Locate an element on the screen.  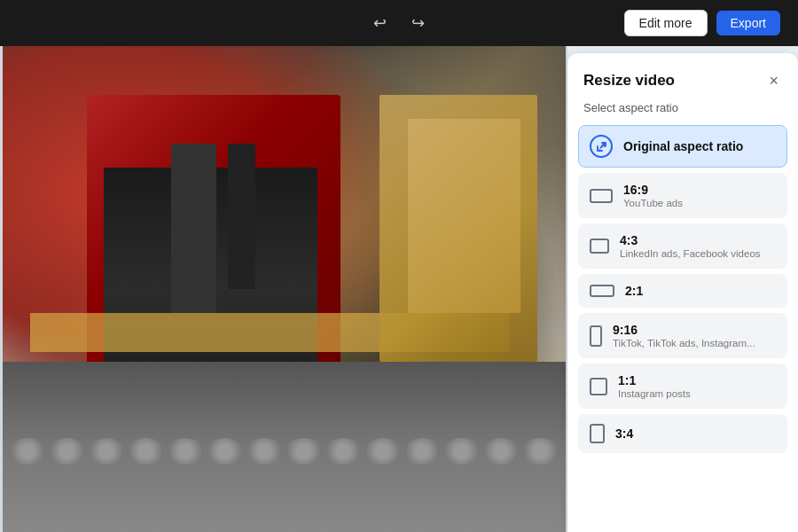
ratio-text: Original aspect ratio is located at coordinates (683, 146).